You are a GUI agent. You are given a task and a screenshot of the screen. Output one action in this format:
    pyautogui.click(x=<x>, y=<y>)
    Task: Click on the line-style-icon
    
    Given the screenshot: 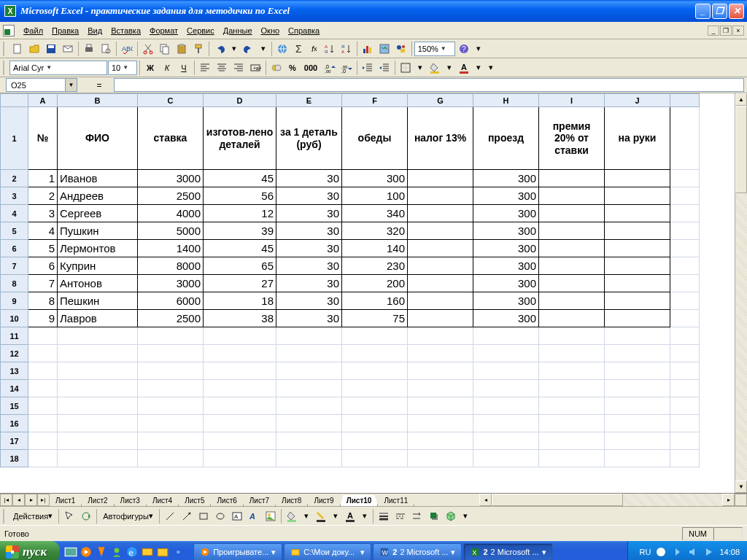 What is the action you would take?
    pyautogui.click(x=384, y=516)
    